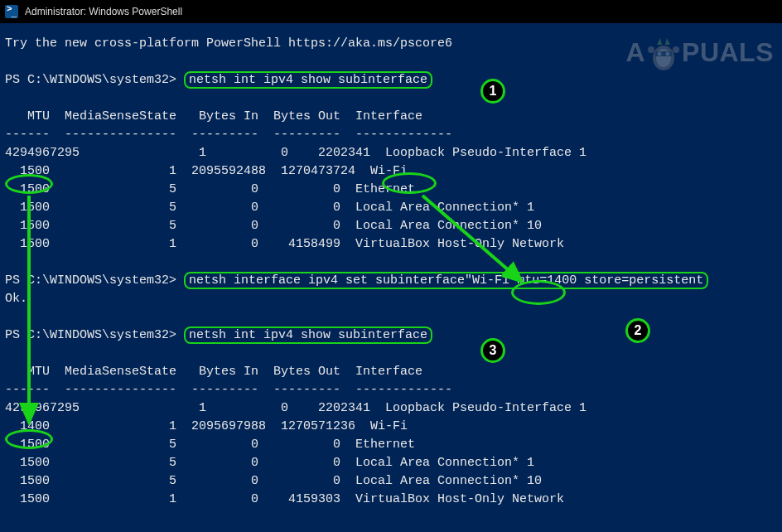 This screenshot has height=532, width=782. I want to click on table-row: 1400 1 2095697988 1270571236 Wi-Fi, so click(206, 426).